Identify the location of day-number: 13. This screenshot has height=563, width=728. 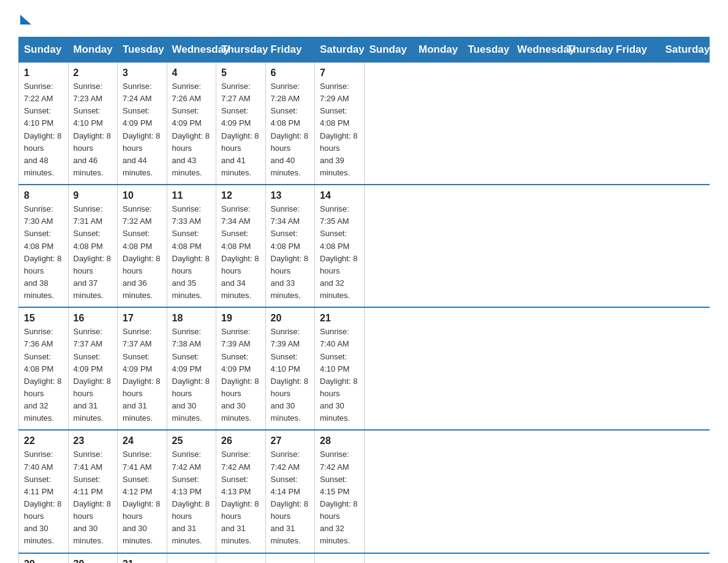
(290, 196).